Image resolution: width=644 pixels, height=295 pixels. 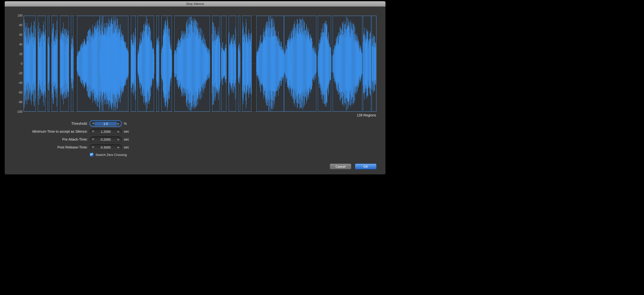 I want to click on yaxis-tick: -20, so click(x=20, y=73).